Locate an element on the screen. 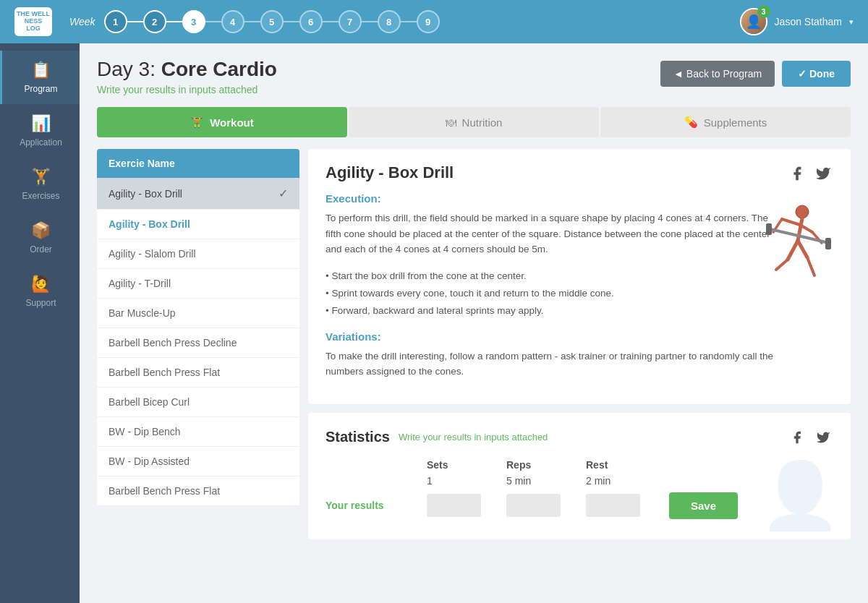 The width and height of the screenshot is (868, 603). stats-sets-value: 1 is located at coordinates (467, 481).